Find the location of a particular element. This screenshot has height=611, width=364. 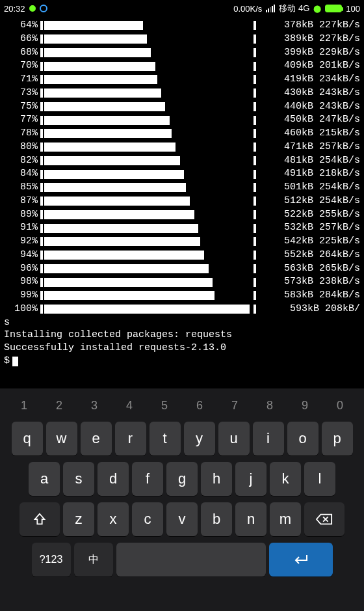

number-hint-row: 1234567890 is located at coordinates (182, 407).